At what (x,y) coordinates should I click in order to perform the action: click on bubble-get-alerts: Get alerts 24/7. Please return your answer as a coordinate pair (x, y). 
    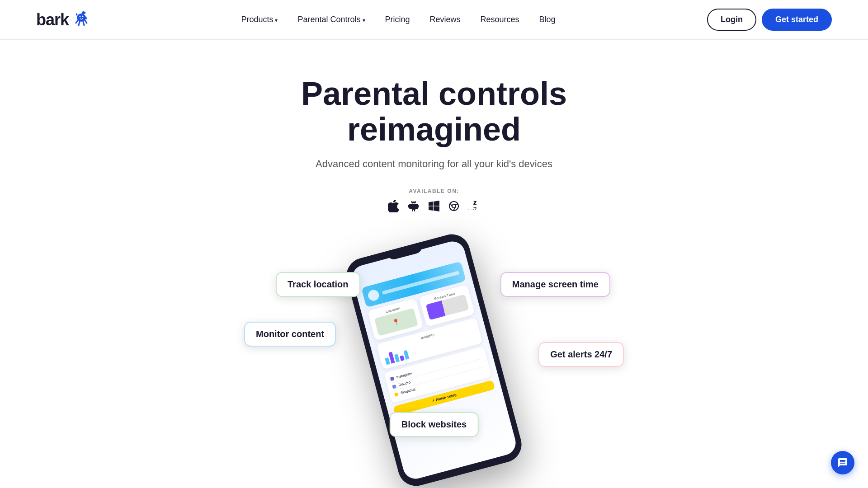
    Looking at the image, I should click on (581, 354).